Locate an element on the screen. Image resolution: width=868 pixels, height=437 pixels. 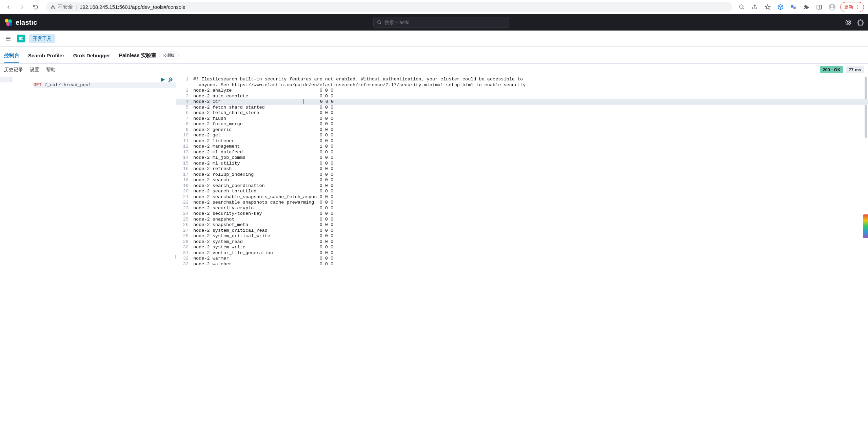
output-row: 11node-2 listener 0 0 0 is located at coordinates (522, 141).